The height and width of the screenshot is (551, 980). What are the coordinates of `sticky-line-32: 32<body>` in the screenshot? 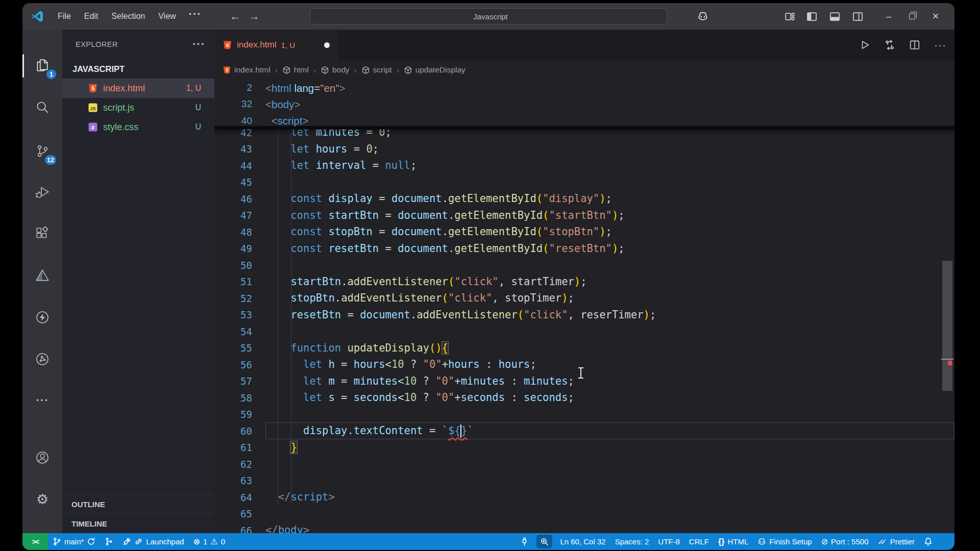 It's located at (584, 104).